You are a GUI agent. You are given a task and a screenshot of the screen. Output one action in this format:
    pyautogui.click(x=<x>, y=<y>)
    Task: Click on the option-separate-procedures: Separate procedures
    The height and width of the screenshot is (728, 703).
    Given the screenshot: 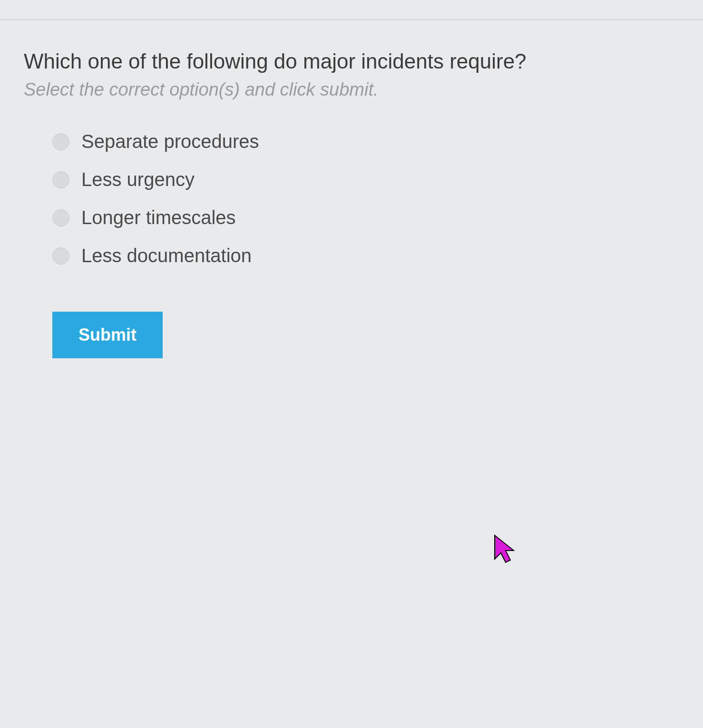 What is the action you would take?
    pyautogui.click(x=366, y=142)
    